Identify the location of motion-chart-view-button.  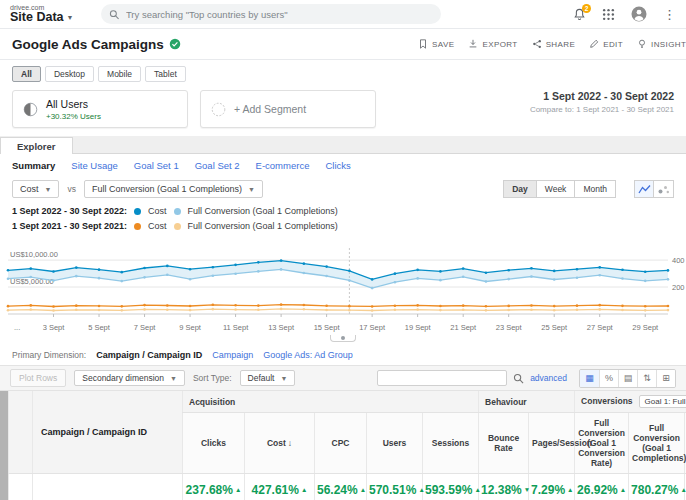
(664, 189).